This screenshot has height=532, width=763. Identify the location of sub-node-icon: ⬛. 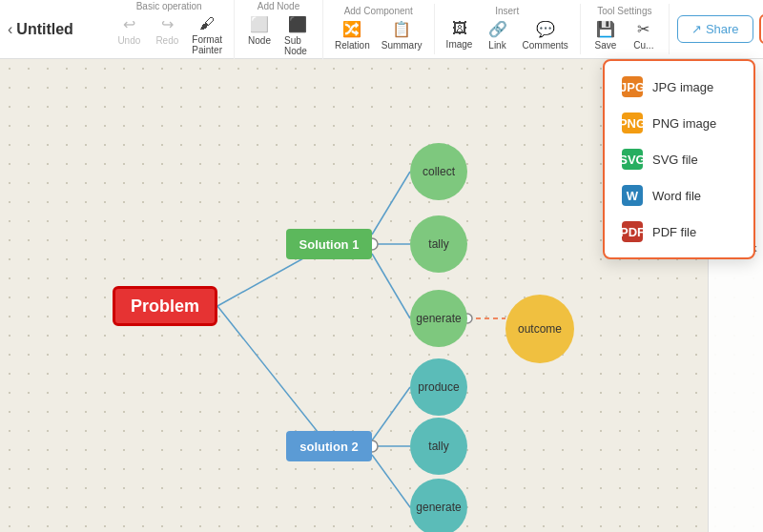
(298, 25).